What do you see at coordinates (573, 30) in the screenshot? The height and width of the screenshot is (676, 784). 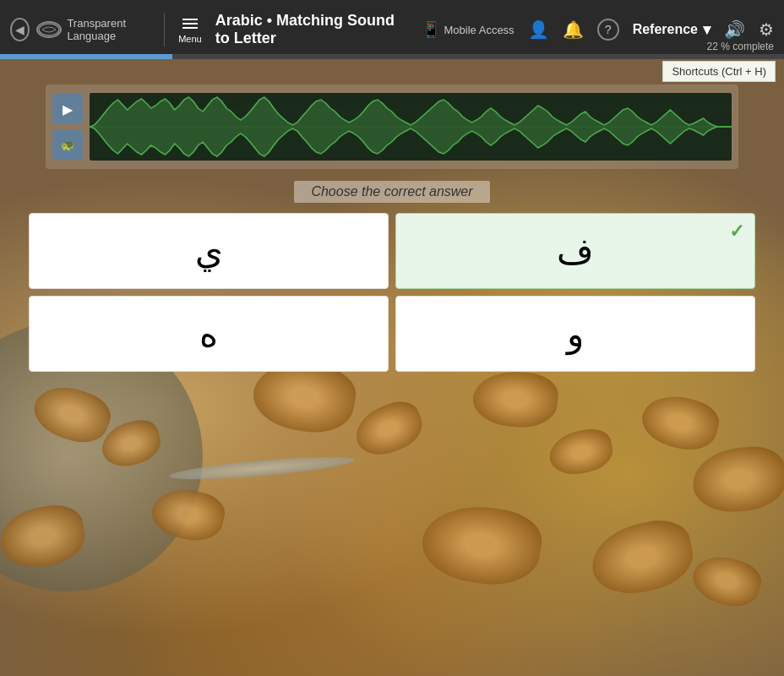 I see `bell-icon: 🔔` at bounding box center [573, 30].